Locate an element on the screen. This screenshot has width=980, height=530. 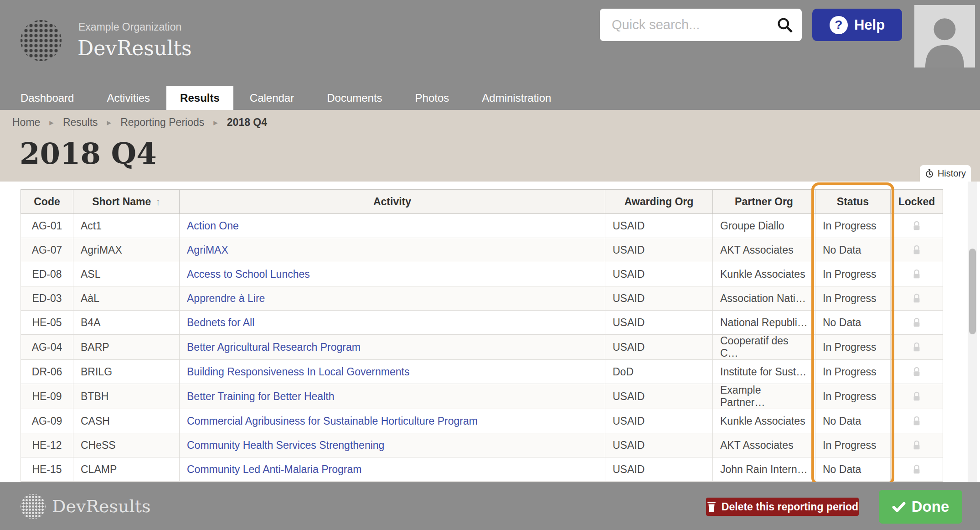
cell-awarding-org: DoD is located at coordinates (659, 372).